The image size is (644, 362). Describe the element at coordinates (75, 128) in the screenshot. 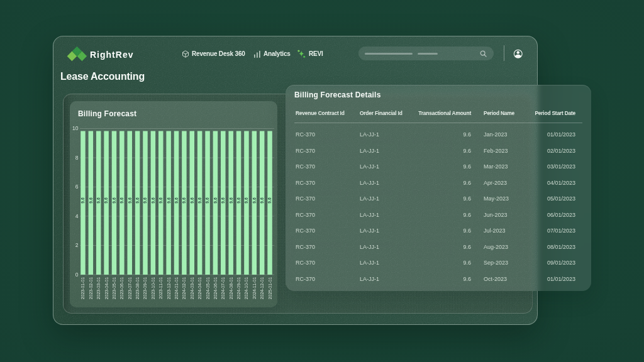

I see `svg-text: 10` at that location.